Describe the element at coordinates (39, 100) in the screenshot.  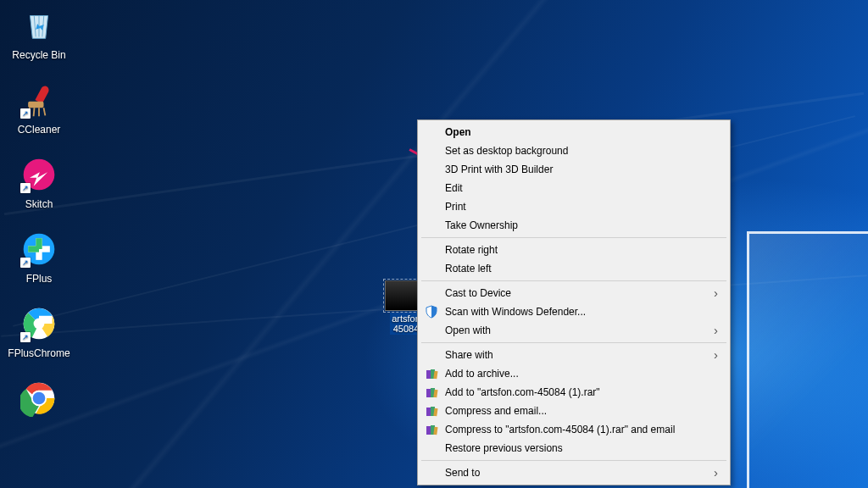
I see `ccleaner-icon` at that location.